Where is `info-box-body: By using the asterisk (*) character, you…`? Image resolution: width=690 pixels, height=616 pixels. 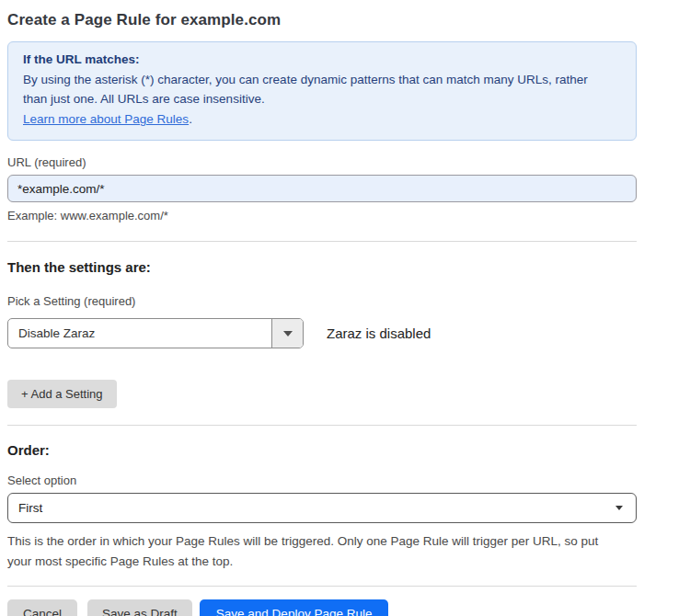
info-box-body: By using the asterisk (*) character, you… is located at coordinates (317, 89).